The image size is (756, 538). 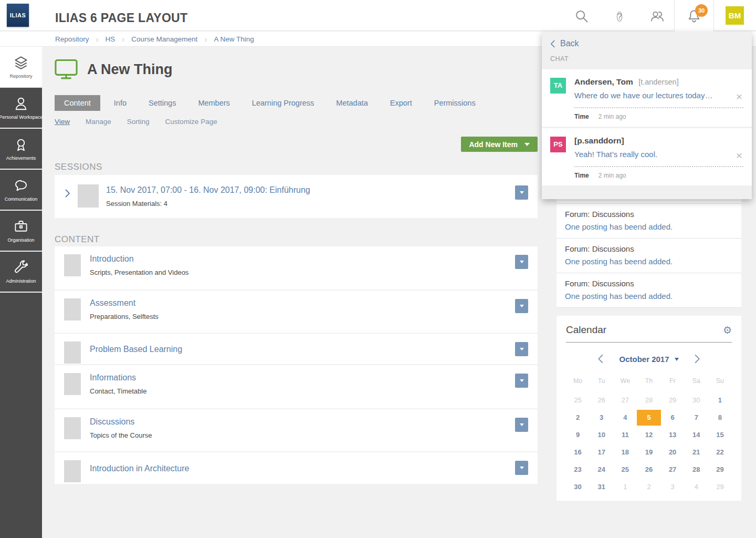 I want to click on tab-settings: Settings, so click(x=162, y=103).